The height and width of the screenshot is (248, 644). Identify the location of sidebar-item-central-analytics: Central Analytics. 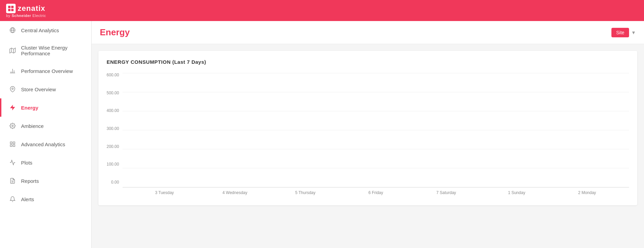
(45, 30).